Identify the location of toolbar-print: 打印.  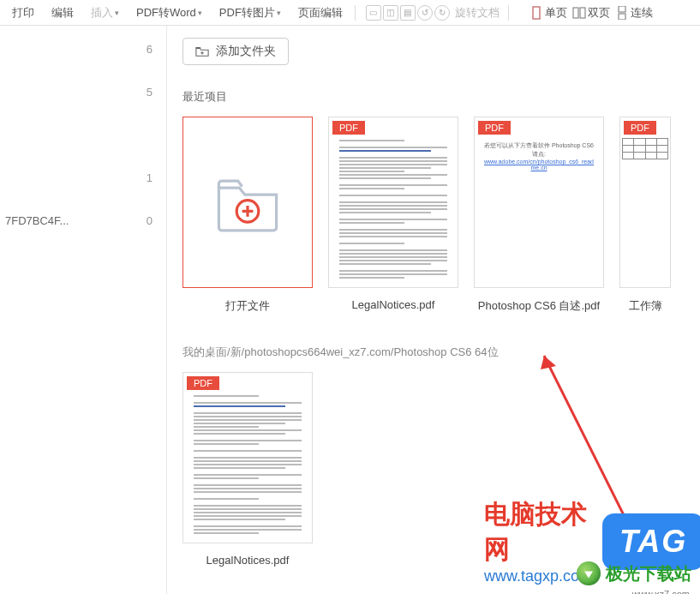
(23, 13).